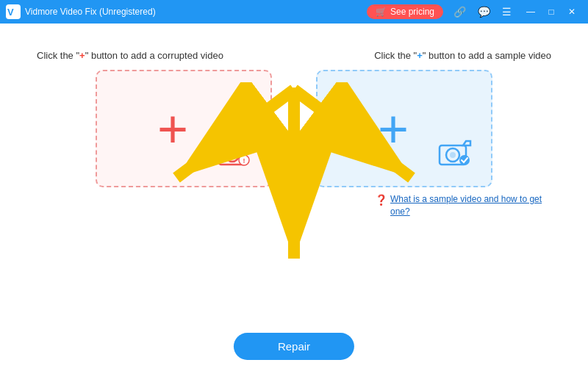 This screenshot has height=382, width=588. What do you see at coordinates (507, 12) in the screenshot?
I see `menu-icon: ☰` at bounding box center [507, 12].